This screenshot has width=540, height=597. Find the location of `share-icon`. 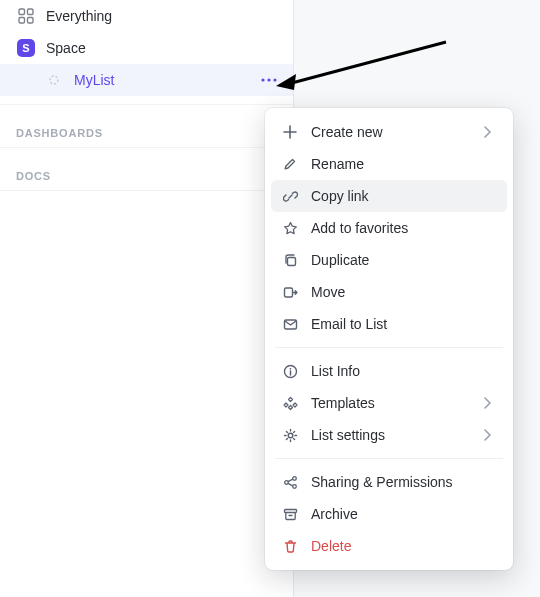

share-icon is located at coordinates (290, 482).